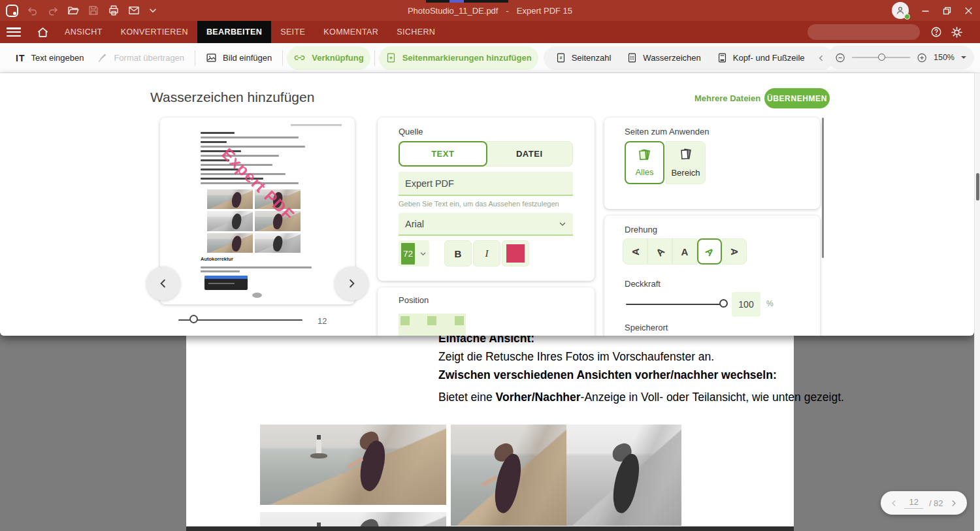 Image resolution: width=980 pixels, height=531 pixels. Describe the element at coordinates (20, 58) in the screenshot. I see `text-icon: IT` at that location.